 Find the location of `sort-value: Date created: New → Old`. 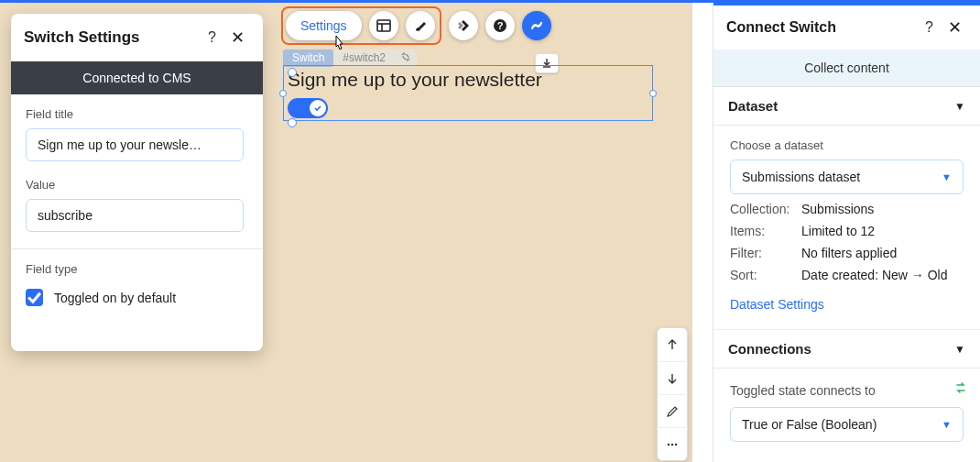

sort-value: Date created: New → Old is located at coordinates (875, 275).